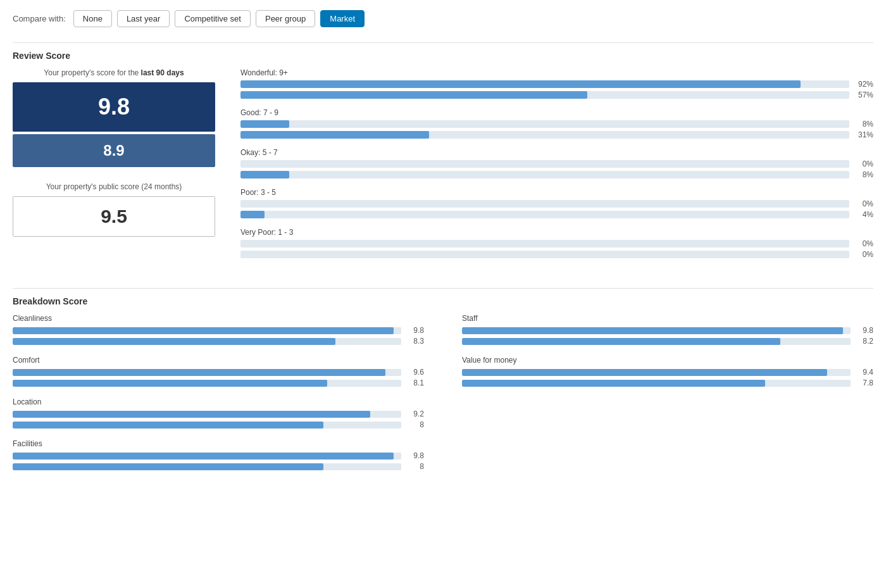 This screenshot has width=886, height=588. I want to click on bar-row-4-0: 0%, so click(557, 244).